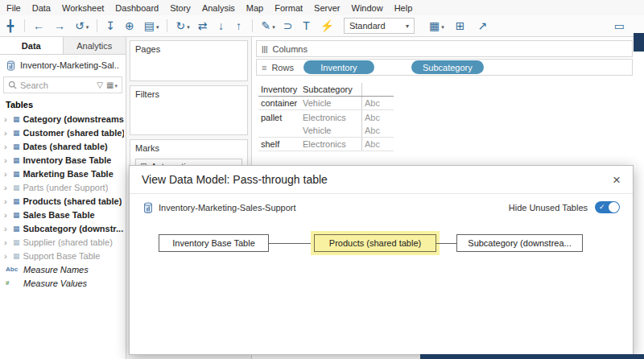  Describe the element at coordinates (404, 8) in the screenshot. I see `menu-item: Help` at that location.